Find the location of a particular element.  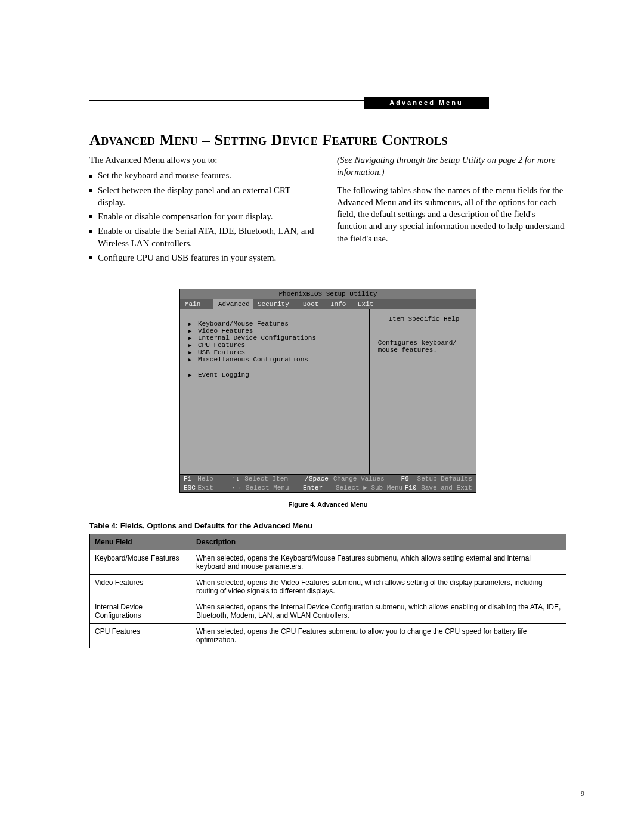

table-row: CPU Features When selected, opens the CP… is located at coordinates (328, 636).